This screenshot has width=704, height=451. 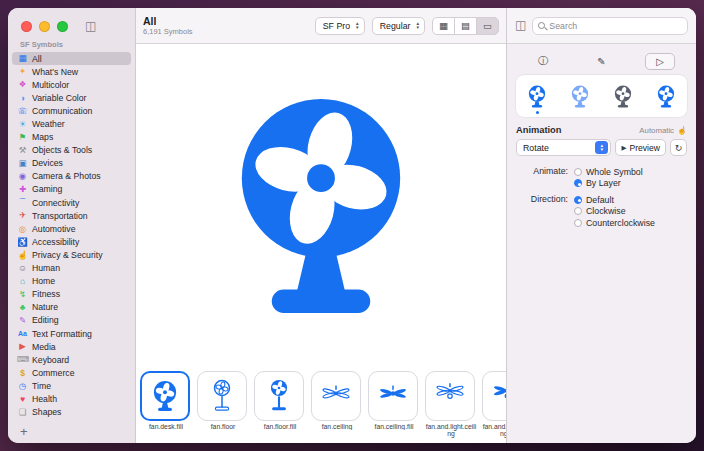 What do you see at coordinates (578, 211) in the screenshot?
I see `radio-icon` at bounding box center [578, 211].